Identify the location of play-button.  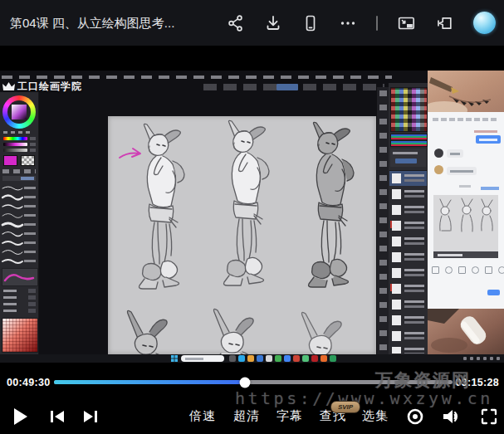
(21, 417).